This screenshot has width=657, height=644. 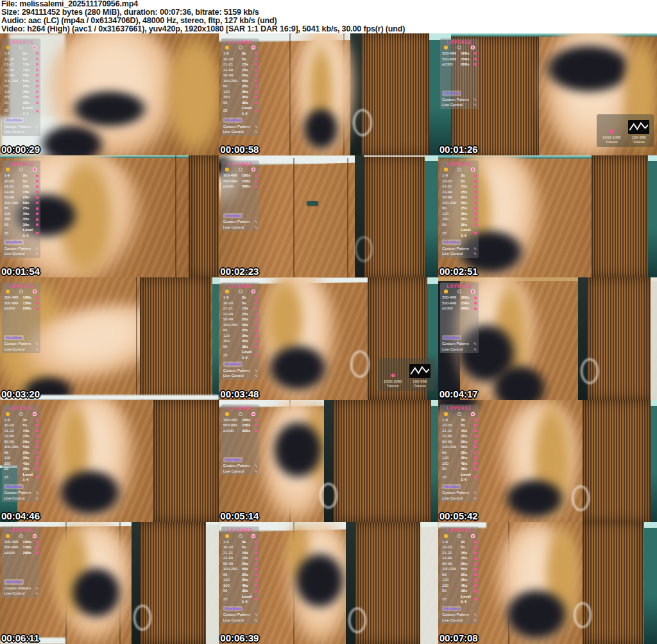 What do you see at coordinates (459, 638) in the screenshot?
I see `timestamp-badge: 00:07:08` at bounding box center [459, 638].